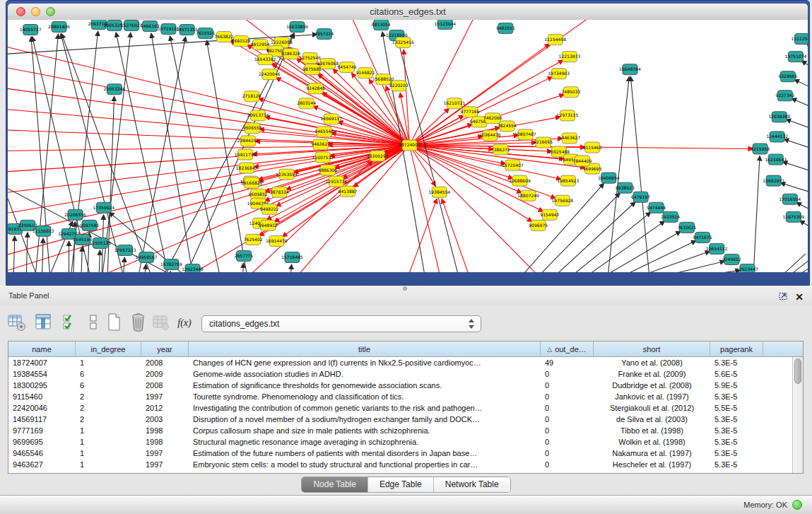  Describe the element at coordinates (100, 243) in the screenshot. I see `graph-node: 12505135` at that location.